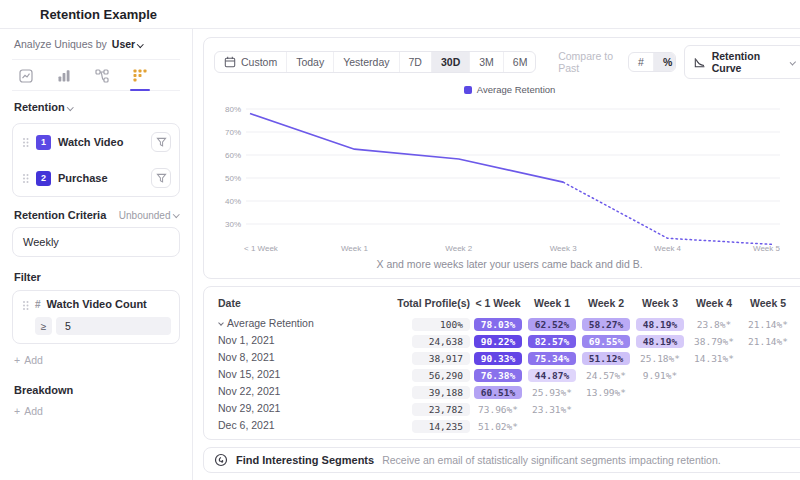 This screenshot has height=480, width=800. What do you see at coordinates (502, 460) in the screenshot?
I see `find-segments-bar: Find Interesting Segments Receive an ema…` at bounding box center [502, 460].